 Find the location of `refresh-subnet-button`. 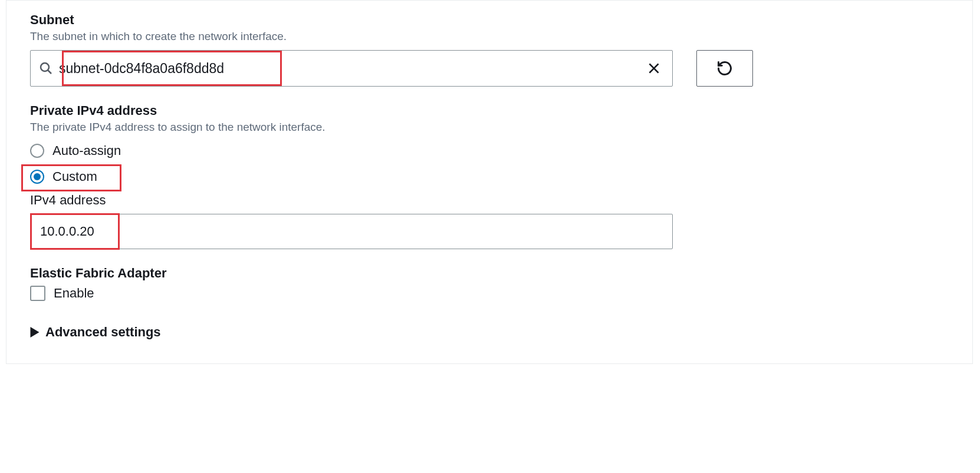

refresh-subnet-button is located at coordinates (725, 68).